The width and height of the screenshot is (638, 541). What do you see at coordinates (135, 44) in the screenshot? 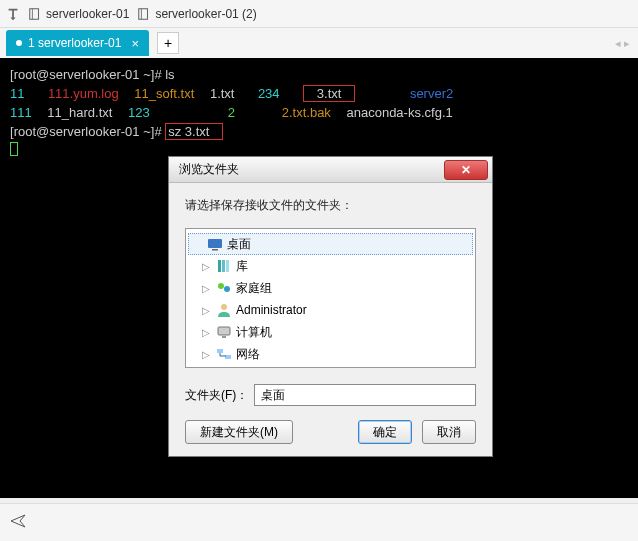
I see `tab-close-icon: ×` at bounding box center [135, 44].